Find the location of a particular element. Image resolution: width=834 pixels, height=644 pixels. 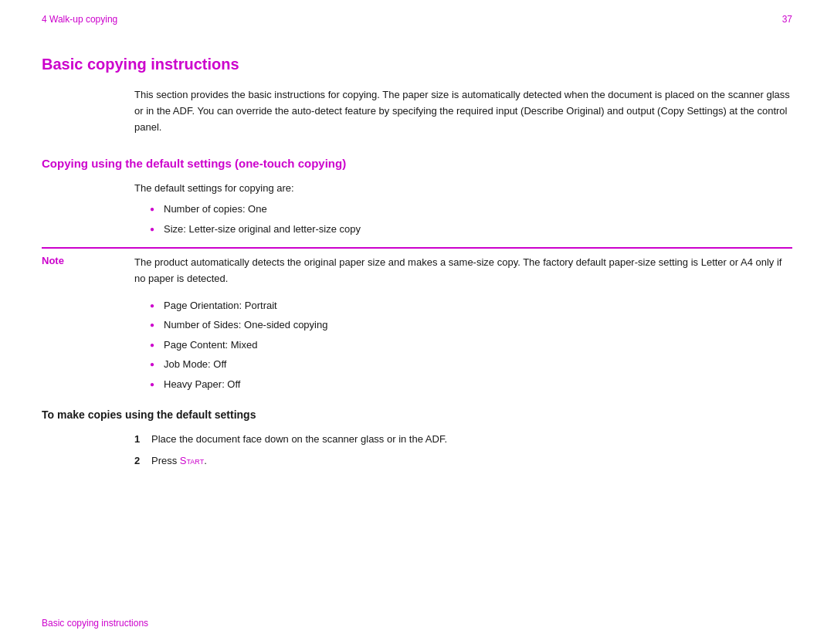

page-footer: Basic copying instructions is located at coordinates (417, 622).